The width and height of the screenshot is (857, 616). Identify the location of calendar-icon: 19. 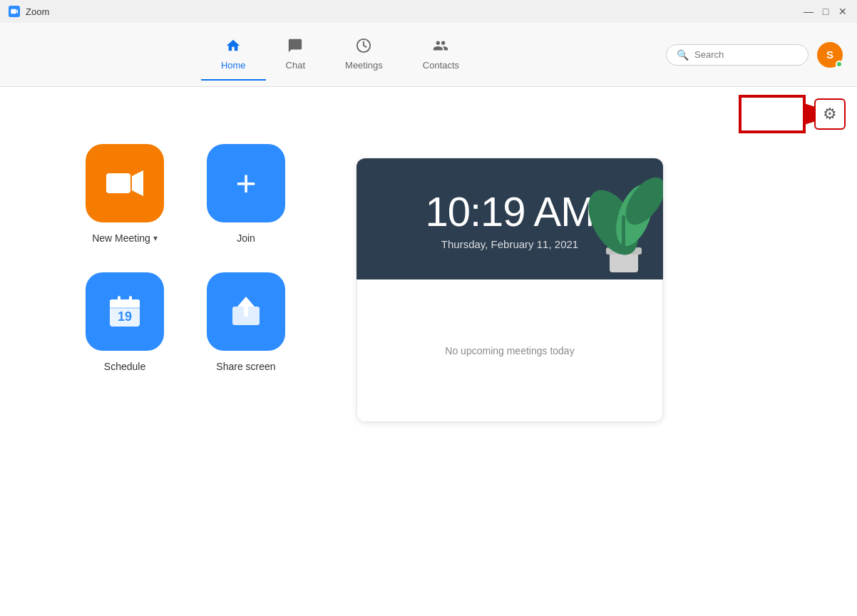
(125, 312).